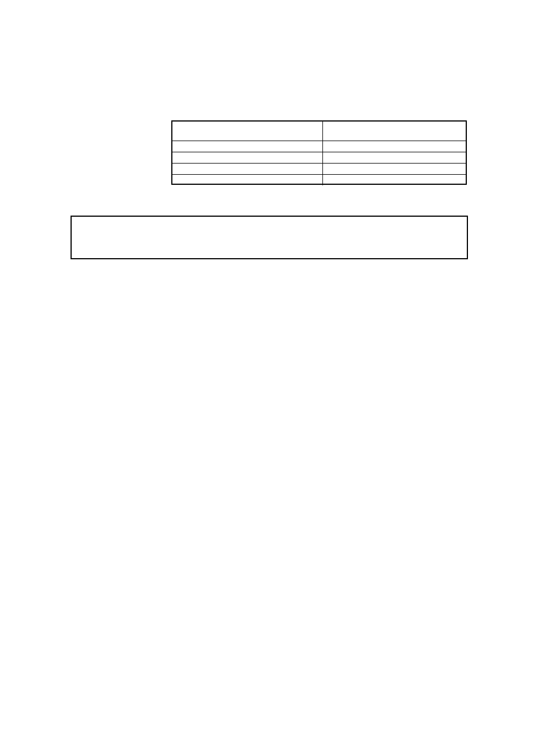 This screenshot has width=534, height=756. I want to click on table-header-row, so click(319, 131).